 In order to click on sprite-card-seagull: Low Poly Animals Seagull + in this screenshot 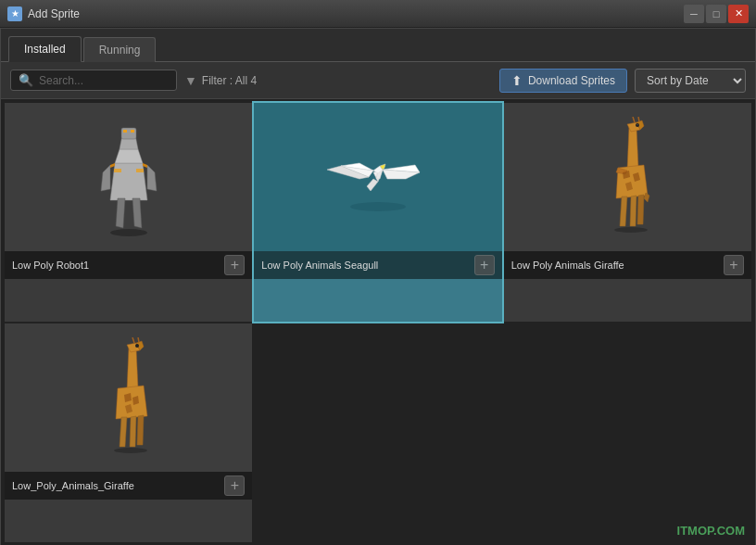, I will do `click(378, 212)`.